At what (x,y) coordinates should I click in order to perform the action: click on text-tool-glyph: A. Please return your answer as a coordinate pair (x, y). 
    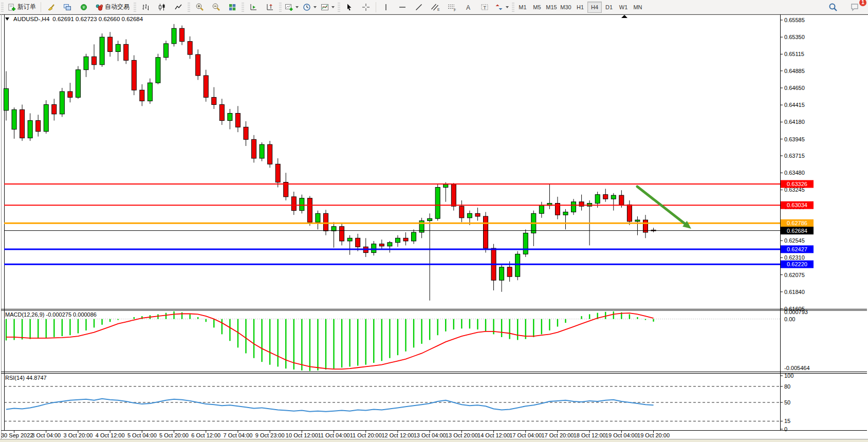
    Looking at the image, I should click on (468, 7).